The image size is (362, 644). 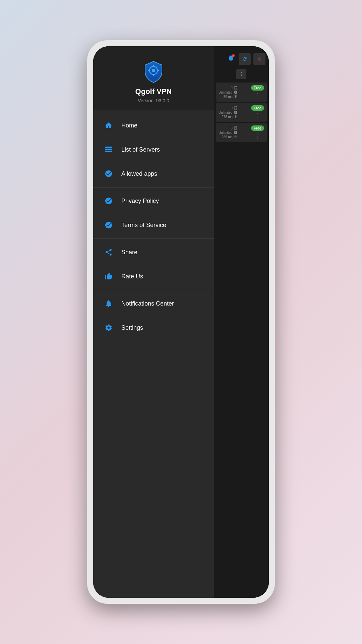 I want to click on menu-item-allowed-apps: Allowed apps, so click(x=154, y=174).